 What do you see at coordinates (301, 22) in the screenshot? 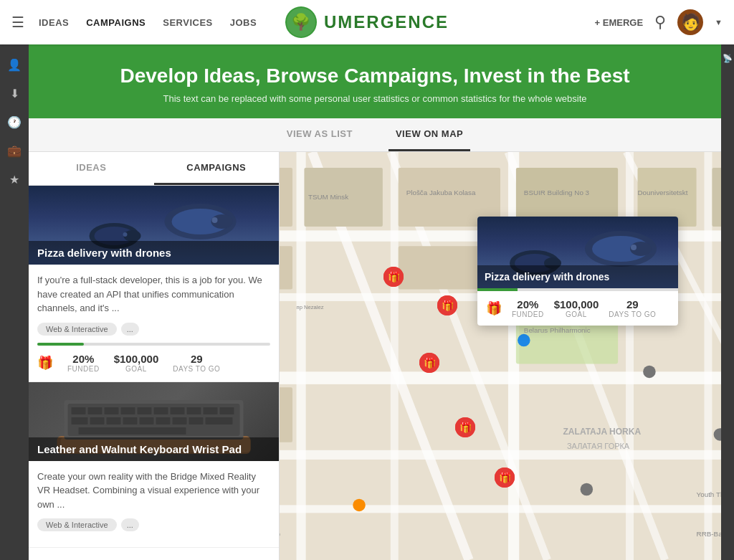
I see `logo-icon: 🌳` at bounding box center [301, 22].